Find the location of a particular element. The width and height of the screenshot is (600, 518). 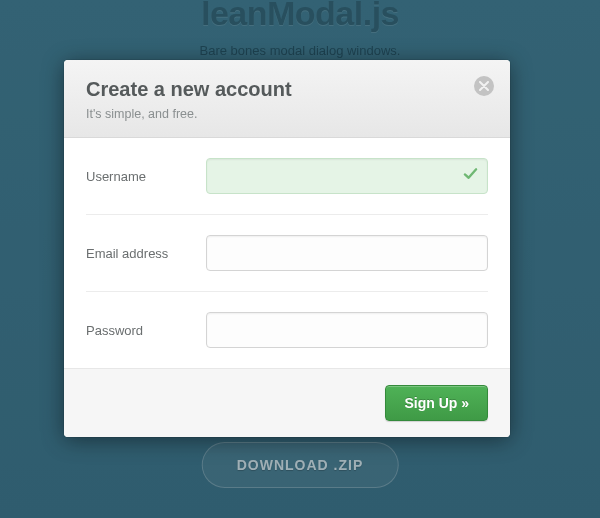

signup-label: Sign Up » is located at coordinates (436, 403).